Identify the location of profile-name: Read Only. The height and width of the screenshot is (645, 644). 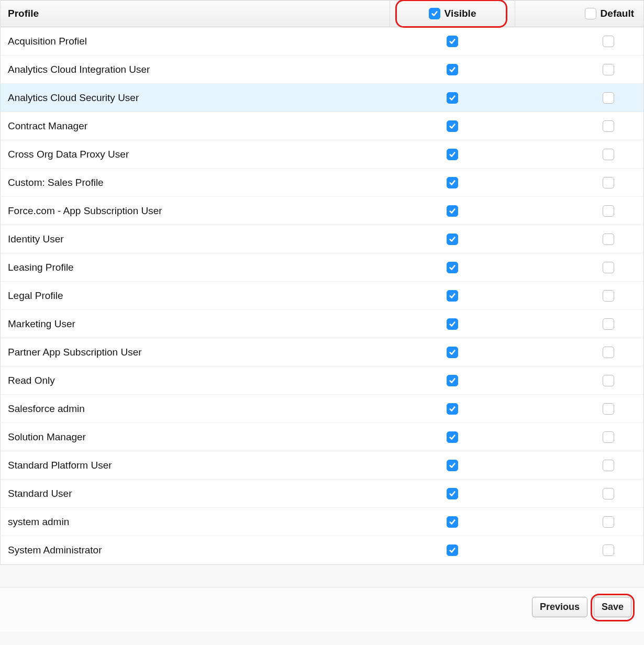
(195, 381).